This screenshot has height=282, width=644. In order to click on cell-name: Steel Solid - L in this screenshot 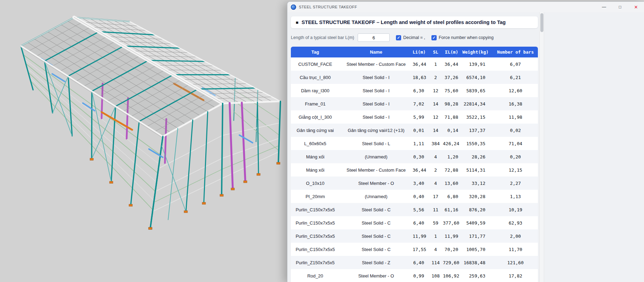, I will do `click(376, 143)`.